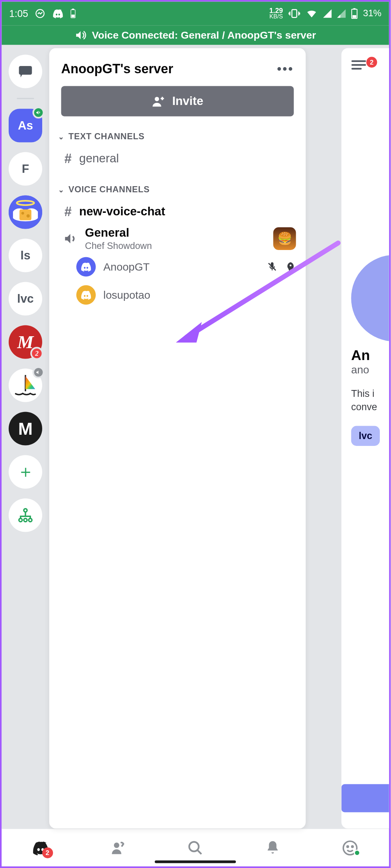 The width and height of the screenshot is (391, 868). Describe the element at coordinates (371, 298) in the screenshot. I see `profile-avatar-large` at that location.